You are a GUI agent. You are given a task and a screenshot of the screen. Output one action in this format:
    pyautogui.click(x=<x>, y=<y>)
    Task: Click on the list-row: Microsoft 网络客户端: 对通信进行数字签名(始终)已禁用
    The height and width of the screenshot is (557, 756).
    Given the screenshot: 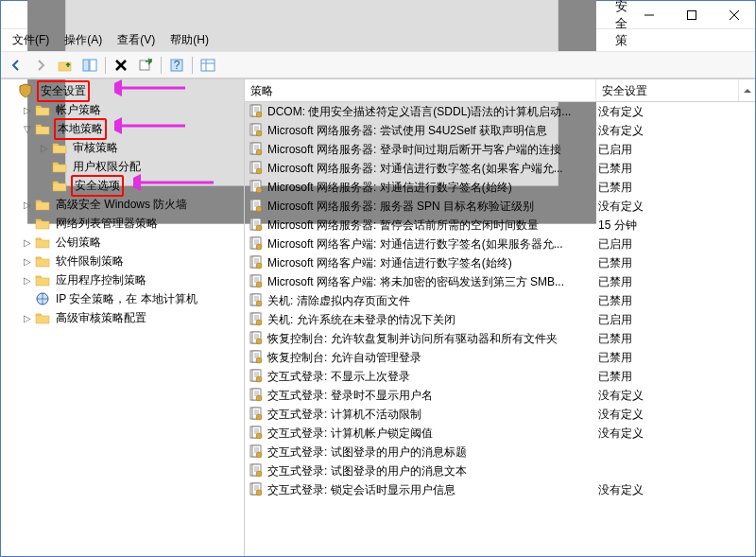 What is the action you would take?
    pyautogui.click(x=500, y=263)
    